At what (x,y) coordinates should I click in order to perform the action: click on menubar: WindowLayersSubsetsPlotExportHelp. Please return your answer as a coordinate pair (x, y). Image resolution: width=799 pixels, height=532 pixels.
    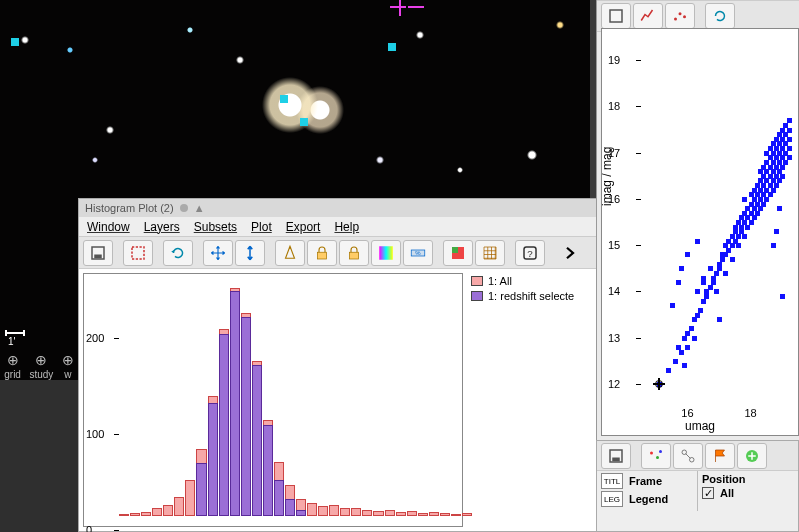
    Looking at the image, I should click on (338, 227).